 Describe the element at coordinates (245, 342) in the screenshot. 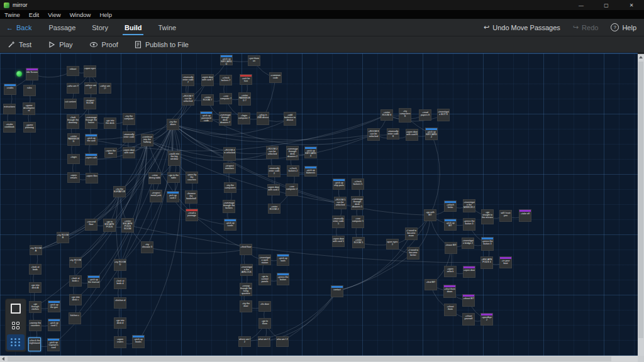

I see `passage-node: where am I 2` at that location.